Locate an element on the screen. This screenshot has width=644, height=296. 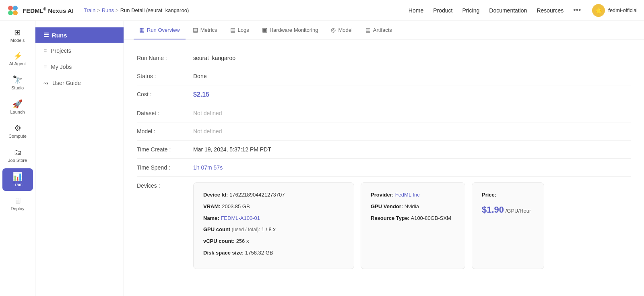
device-provider-value: FedML Inc is located at coordinates (407, 195).